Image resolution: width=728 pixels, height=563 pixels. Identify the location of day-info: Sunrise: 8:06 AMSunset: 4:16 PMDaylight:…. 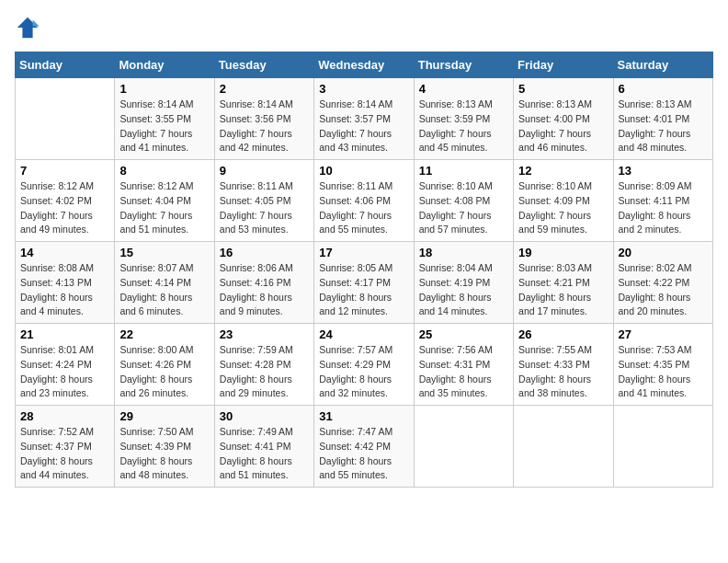
(265, 291).